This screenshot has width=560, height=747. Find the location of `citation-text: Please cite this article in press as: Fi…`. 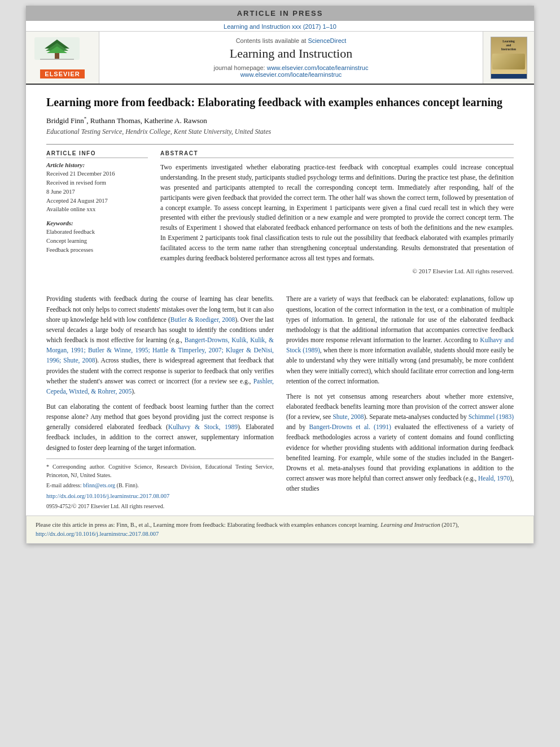

citation-text: Please cite this article in press as: Fi… is located at coordinates (247, 530).